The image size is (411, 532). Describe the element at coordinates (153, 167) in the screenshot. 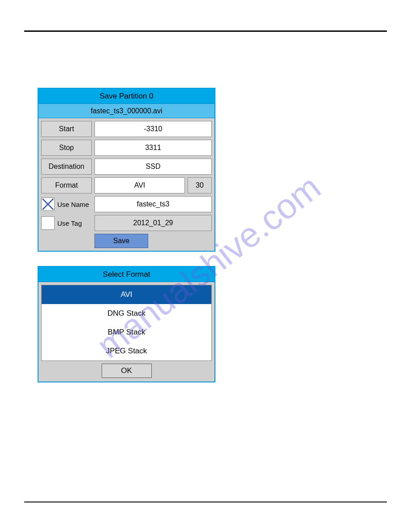

I see `destination-value: SSD` at that location.